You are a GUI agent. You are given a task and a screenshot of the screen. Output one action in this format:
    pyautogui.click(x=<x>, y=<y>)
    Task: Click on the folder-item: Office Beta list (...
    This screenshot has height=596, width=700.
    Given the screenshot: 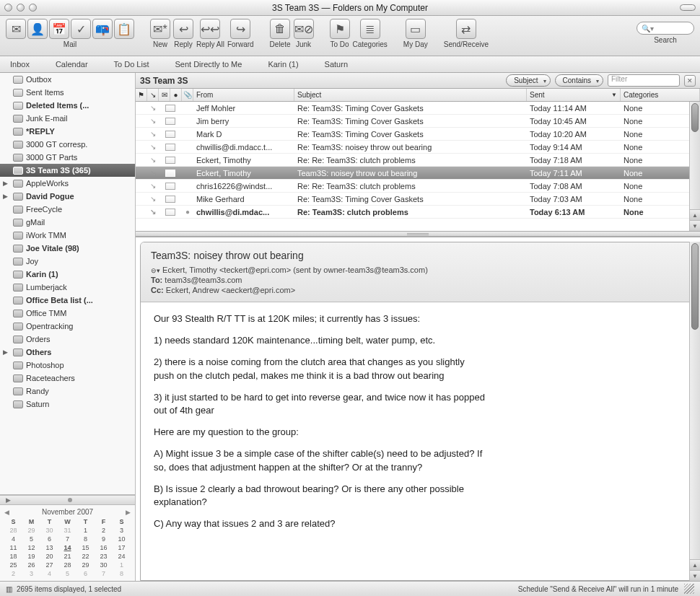 What is the action you would take?
    pyautogui.click(x=68, y=300)
    